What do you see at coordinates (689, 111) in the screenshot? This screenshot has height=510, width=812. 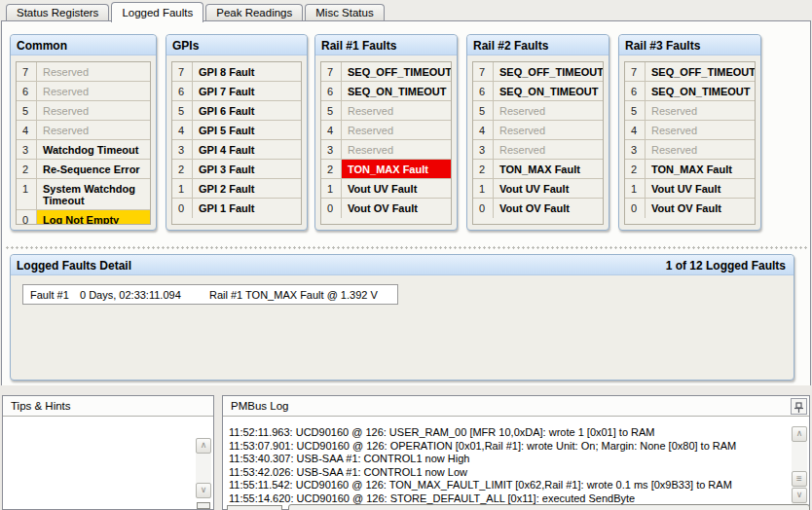 I see `bit-row: 5 Reserved` at bounding box center [689, 111].